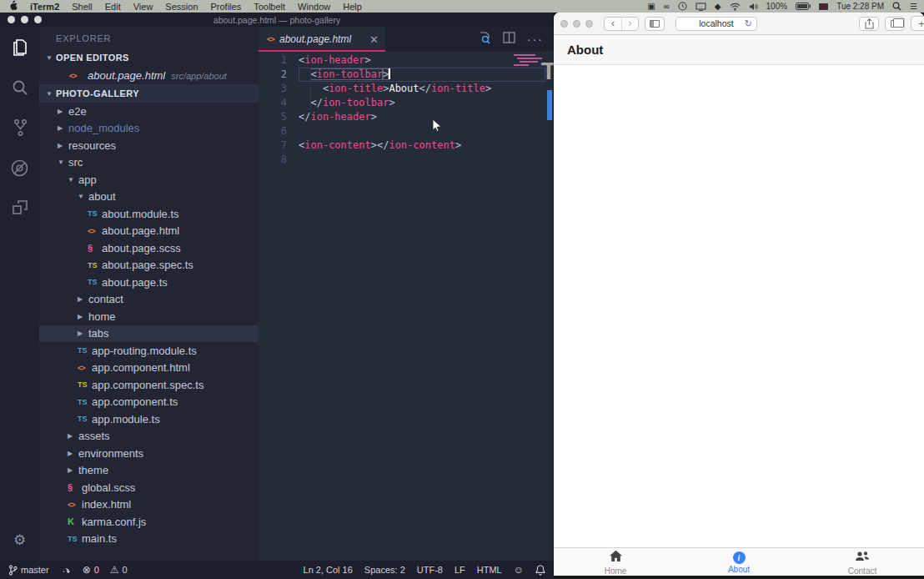 The height and width of the screenshot is (579, 924). Describe the element at coordinates (20, 541) in the screenshot. I see `settings-gear-icon: ⚙` at that location.